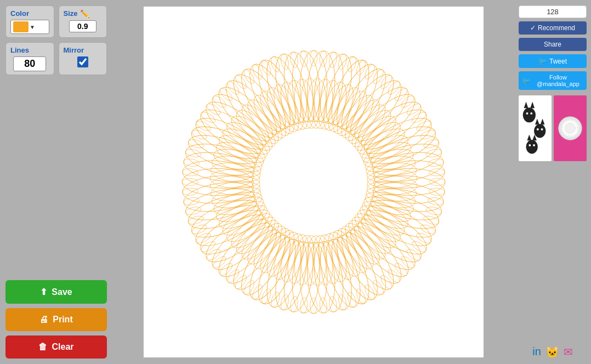  What do you see at coordinates (56, 292) in the screenshot?
I see `save-button: ⬆ Save` at bounding box center [56, 292].